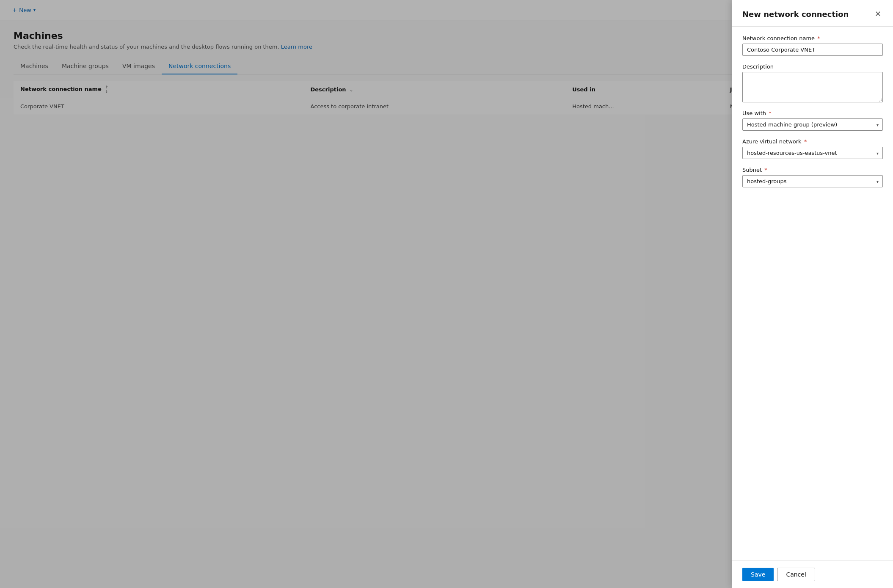 Image resolution: width=893 pixels, height=588 pixels. What do you see at coordinates (878, 14) in the screenshot?
I see `close-button: ✕` at bounding box center [878, 14].